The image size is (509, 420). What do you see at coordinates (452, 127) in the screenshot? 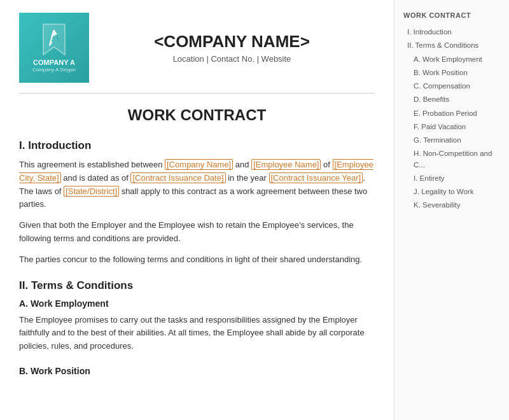
I see `toc-item: F. Paid Vacation` at bounding box center [452, 127].